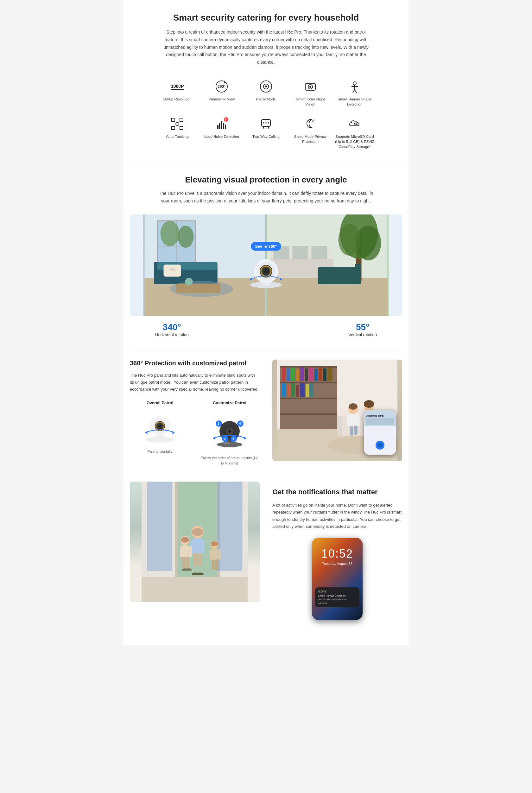  I want to click on human-detection-icon, so click(355, 86).